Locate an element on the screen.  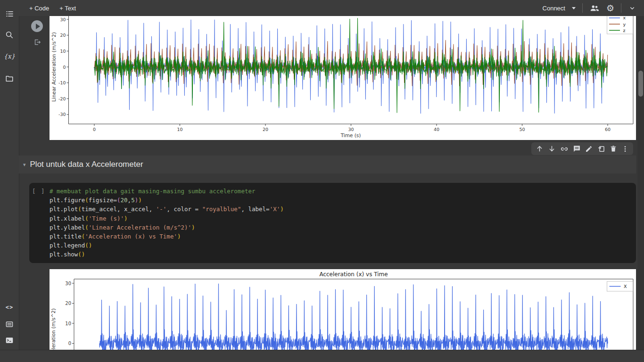
table-of-contents-icon is located at coordinates (9, 14).